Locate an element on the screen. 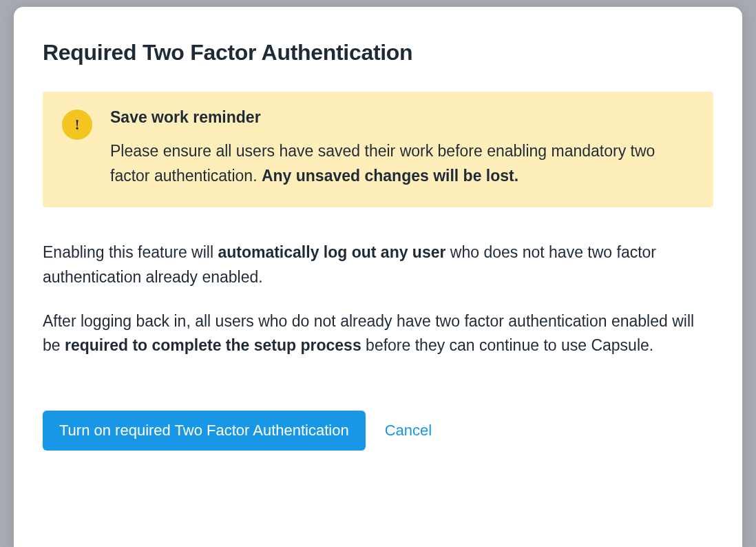 This screenshot has width=756, height=547. warning-icon: ! is located at coordinates (77, 125).